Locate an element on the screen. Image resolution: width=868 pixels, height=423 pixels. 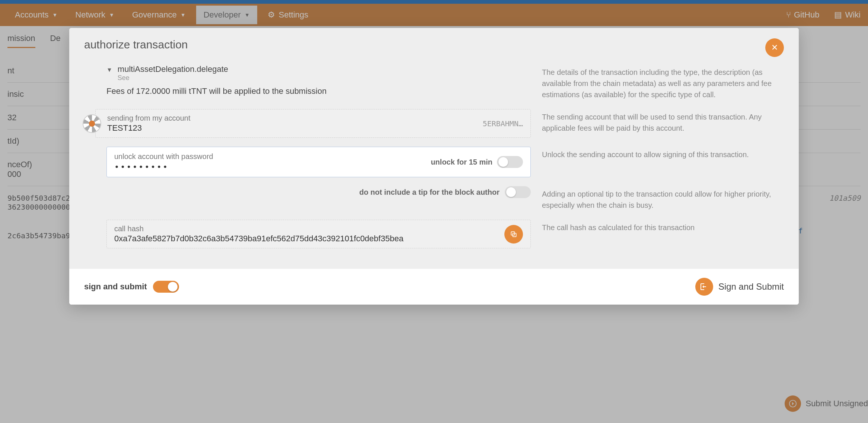
copy-hash-button is located at coordinates (514, 234).